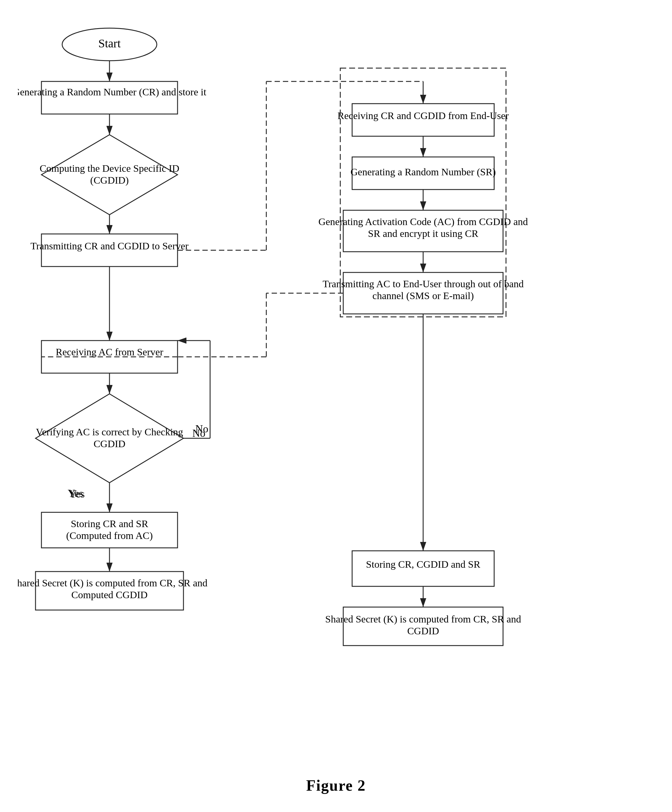  I want to click on no-label-2: No, so click(202, 429).